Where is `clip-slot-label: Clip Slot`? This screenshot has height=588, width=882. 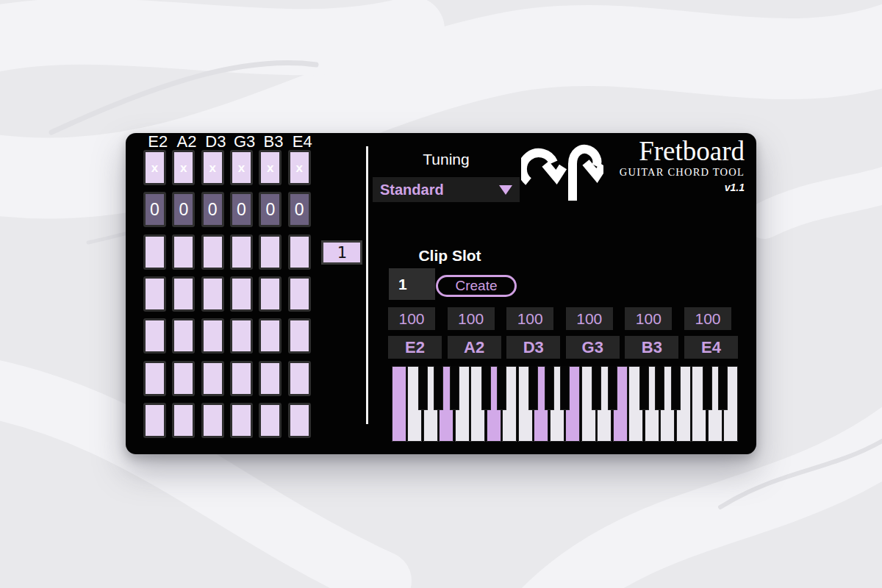 clip-slot-label: Clip Slot is located at coordinates (450, 256).